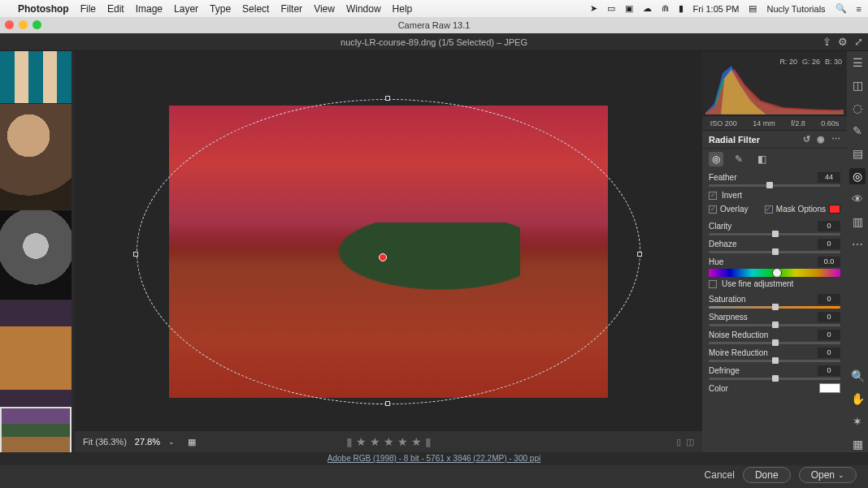 This screenshot has height=488, width=868. I want to click on menubar-account: Nucly Tutorials, so click(796, 9).